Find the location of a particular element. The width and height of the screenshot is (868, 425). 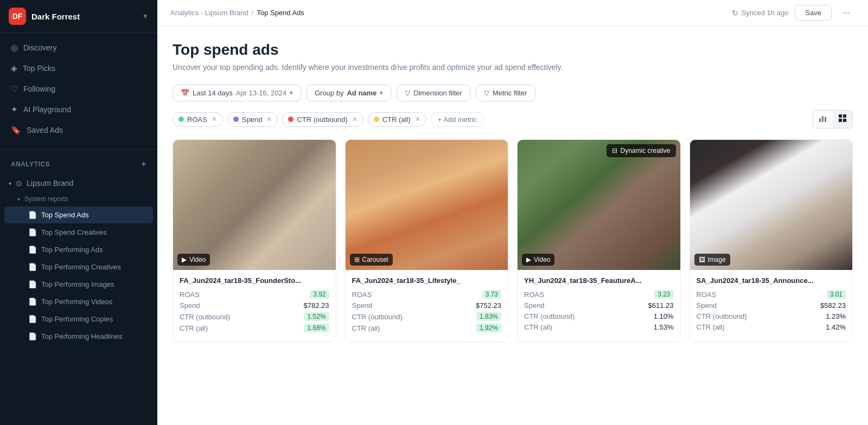

roas-dot is located at coordinates (181, 119).